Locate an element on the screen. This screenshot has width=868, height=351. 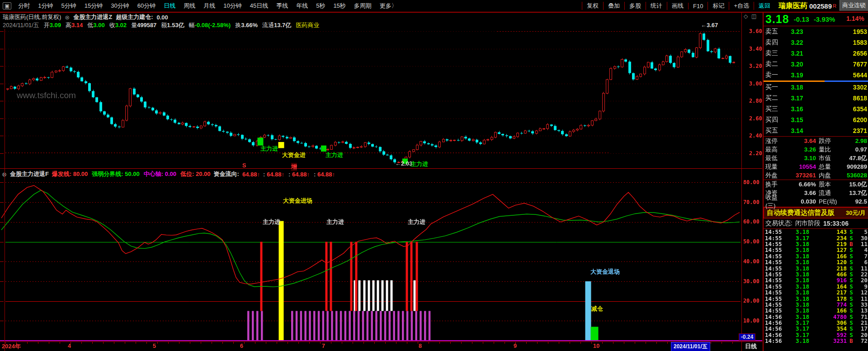
menu-item-7: 周线 is located at coordinates (189, 6).